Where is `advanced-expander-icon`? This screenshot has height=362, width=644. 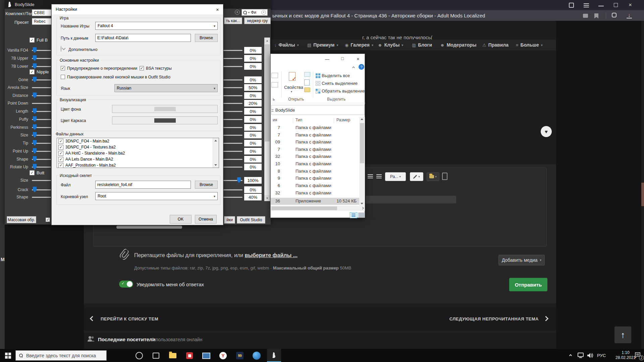 advanced-expander-icon is located at coordinates (61, 49).